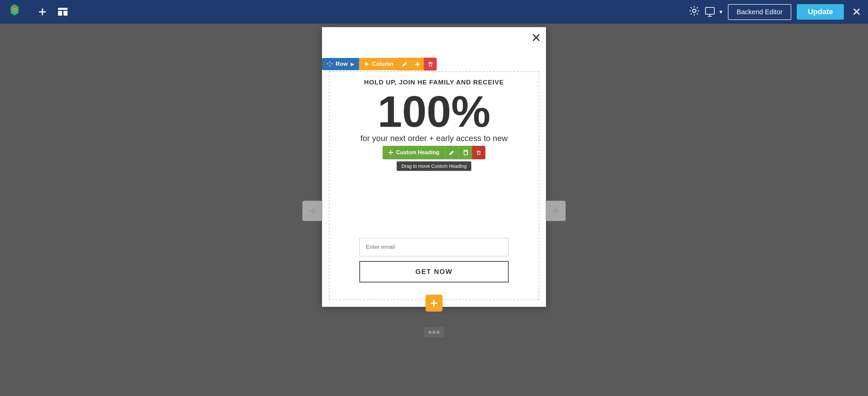 The height and width of the screenshot is (396, 868). Describe the element at coordinates (434, 265) in the screenshot. I see `form-area: GET NOW` at that location.